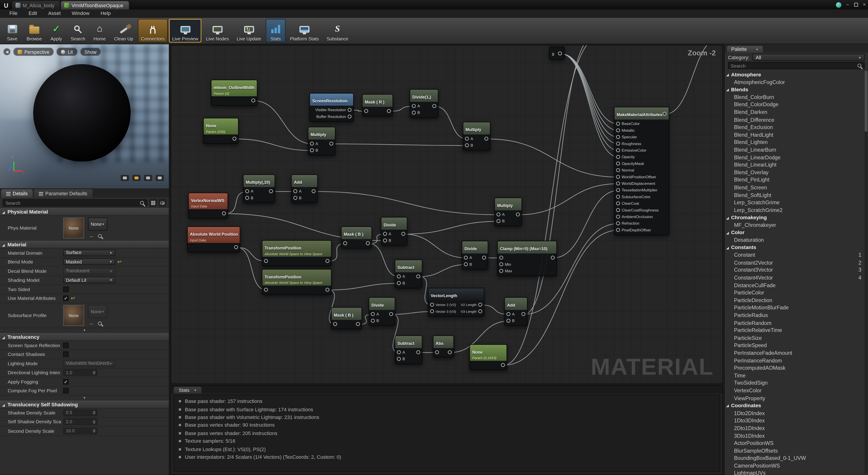 This screenshot has height=475, width=868. I want to click on spinbox-directional-lighting-inten: 1.0, so click(80, 373).